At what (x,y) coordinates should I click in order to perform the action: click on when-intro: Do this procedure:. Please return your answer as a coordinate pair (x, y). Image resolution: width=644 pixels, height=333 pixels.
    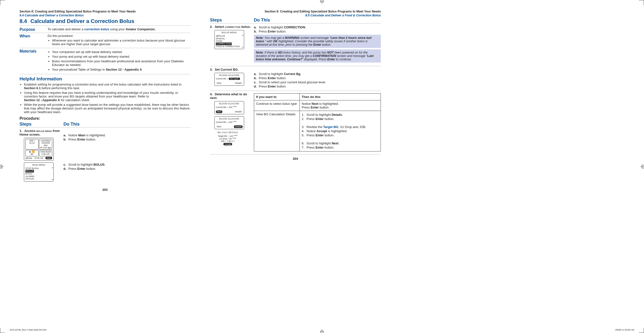
    Looking at the image, I should click on (60, 36).